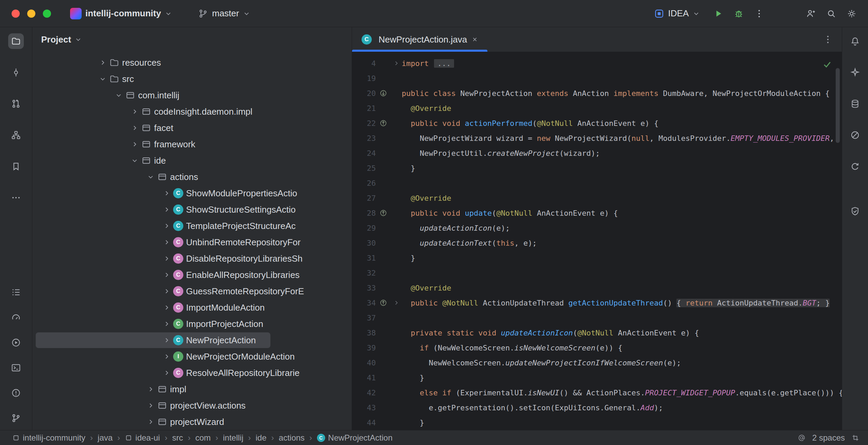  Describe the element at coordinates (192, 308) in the screenshot. I see `tree-item: CImportModuleAction` at that location.